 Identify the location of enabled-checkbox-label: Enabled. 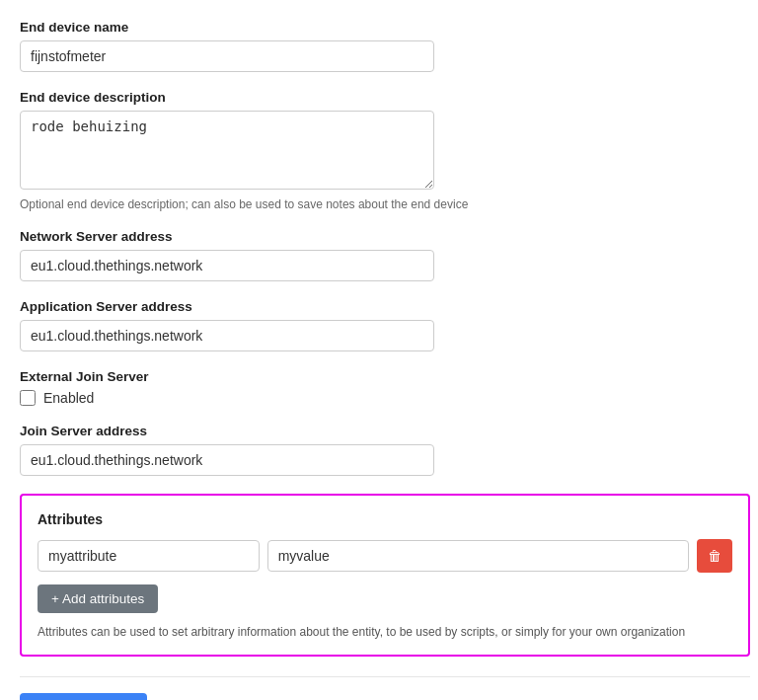
(69, 398).